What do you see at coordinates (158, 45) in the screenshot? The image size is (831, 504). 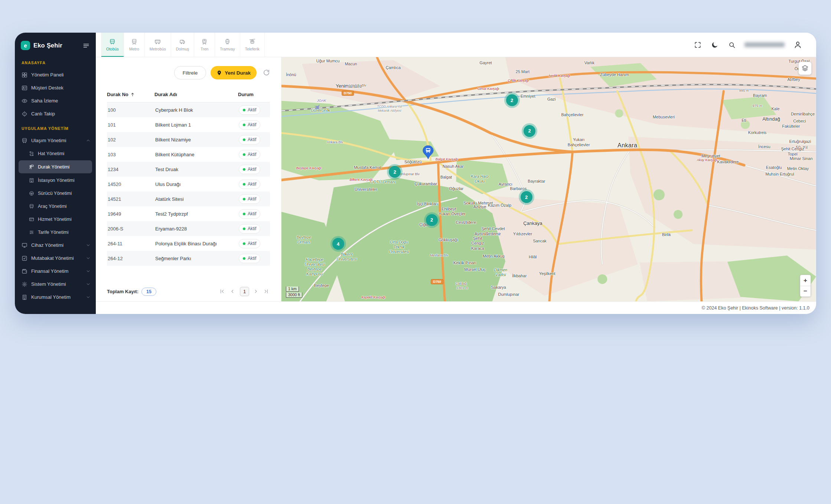 I see `tab-metrobus: Metrobüs` at bounding box center [158, 45].